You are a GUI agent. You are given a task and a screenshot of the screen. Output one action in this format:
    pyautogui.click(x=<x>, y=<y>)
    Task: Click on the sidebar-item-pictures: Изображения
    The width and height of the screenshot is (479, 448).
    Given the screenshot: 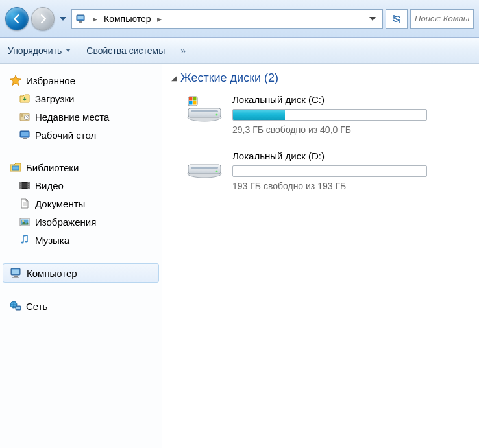 What is the action you would take?
    pyautogui.click(x=80, y=222)
    